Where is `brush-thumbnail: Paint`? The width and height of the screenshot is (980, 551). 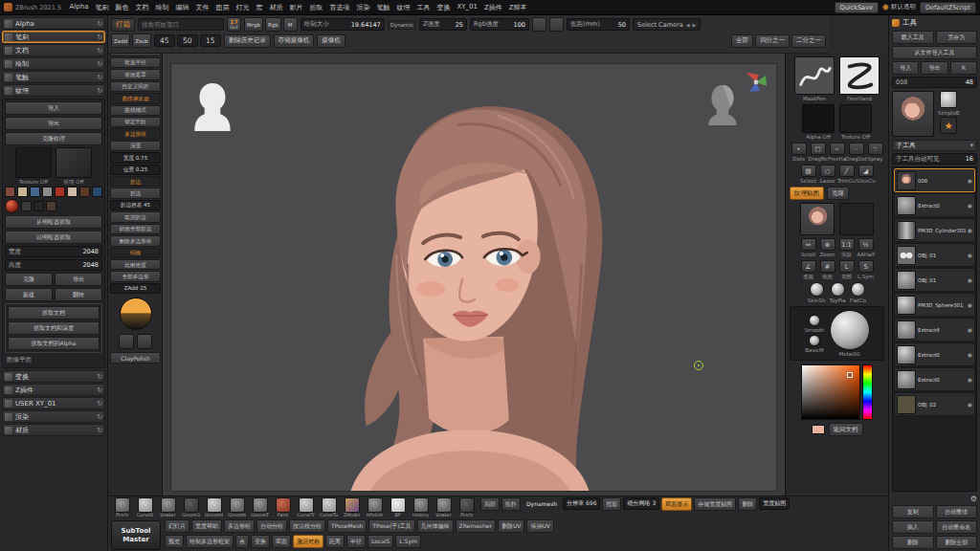 brush-thumbnail: Paint is located at coordinates (283, 507).